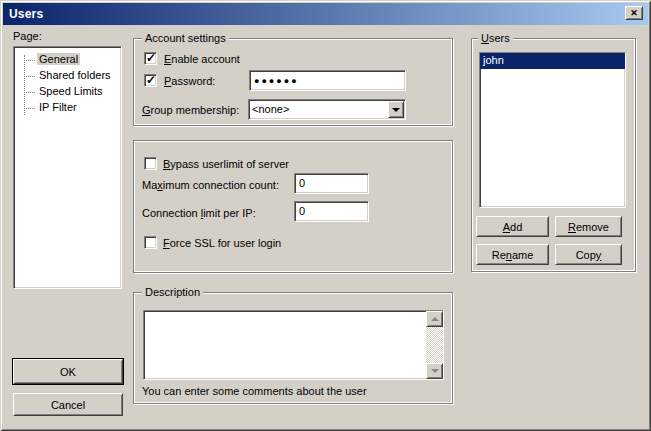 This screenshot has height=431, width=651. What do you see at coordinates (554, 155) in the screenshot?
I see `users-group: Users john Add Remove Rename Copy` at bounding box center [554, 155].